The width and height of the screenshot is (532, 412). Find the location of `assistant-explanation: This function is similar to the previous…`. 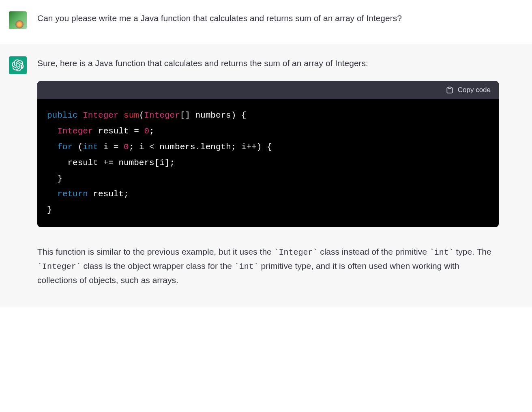

assistant-explanation: This function is similar to the previous… is located at coordinates (268, 266).